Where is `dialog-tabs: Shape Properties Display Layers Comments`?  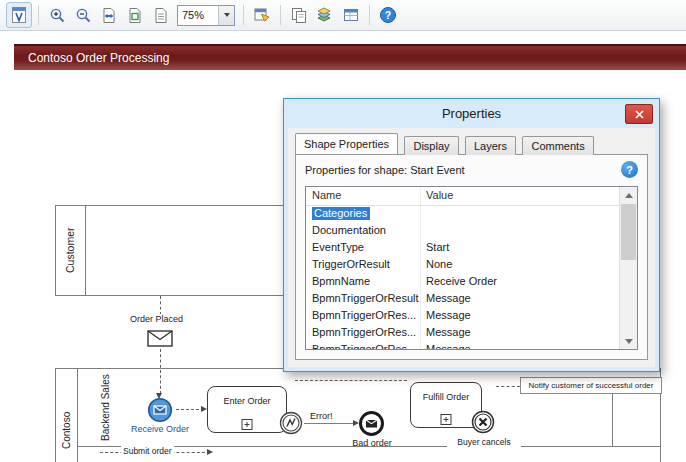
dialog-tabs: Shape Properties Display Layers Comments is located at coordinates (472, 141).